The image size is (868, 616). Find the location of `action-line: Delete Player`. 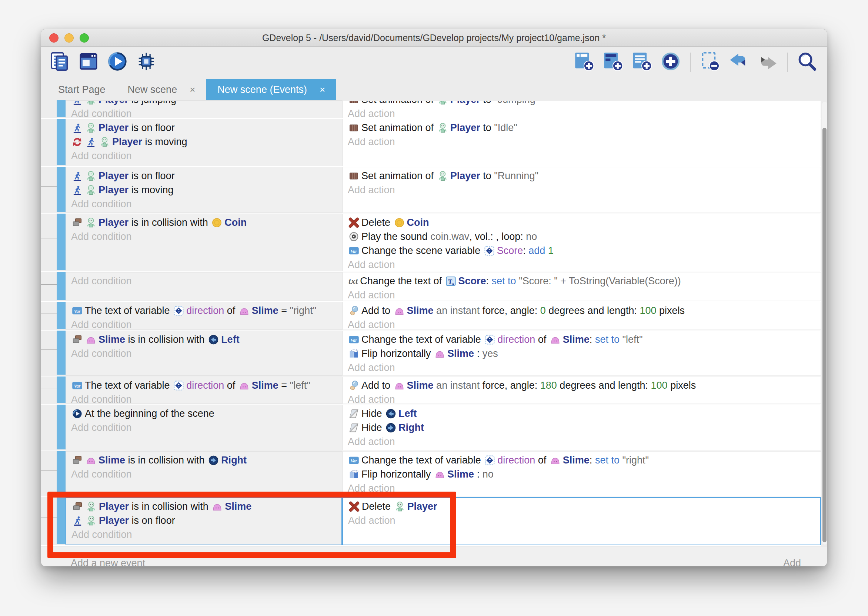

action-line: Delete Player is located at coordinates (582, 507).